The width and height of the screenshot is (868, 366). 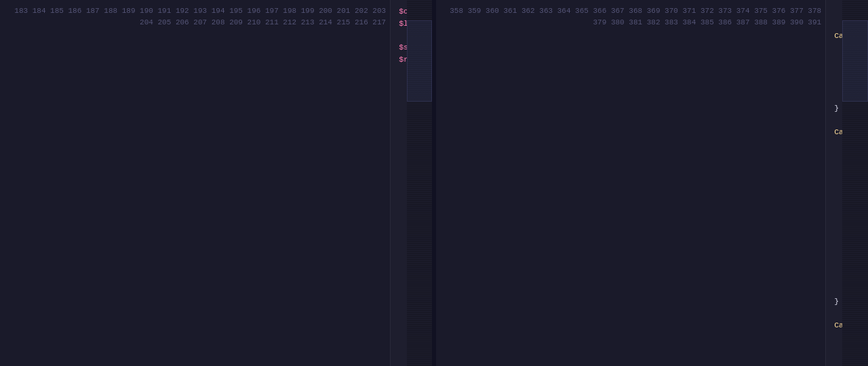 What do you see at coordinates (419, 183) in the screenshot?
I see `minimap-php` at bounding box center [419, 183].